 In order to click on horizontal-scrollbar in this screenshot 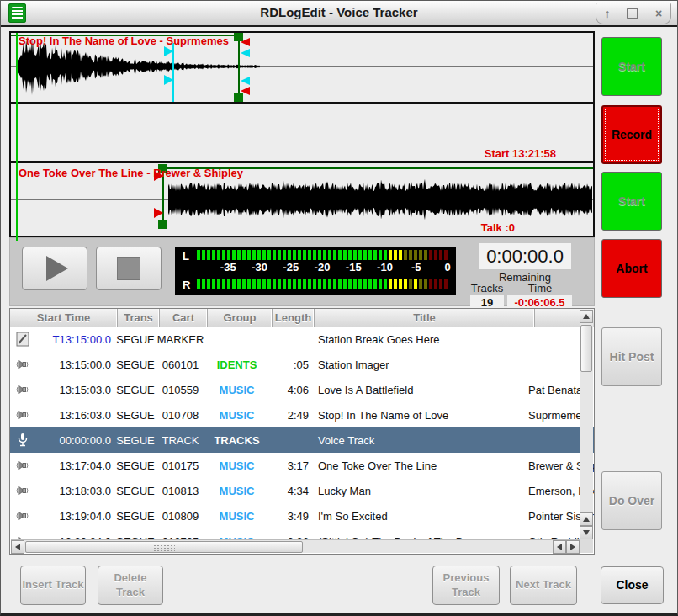, I will do `click(295, 546)`.